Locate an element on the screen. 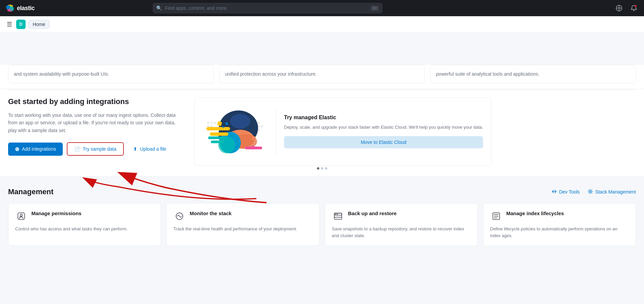  permissions-icon is located at coordinates (21, 216).